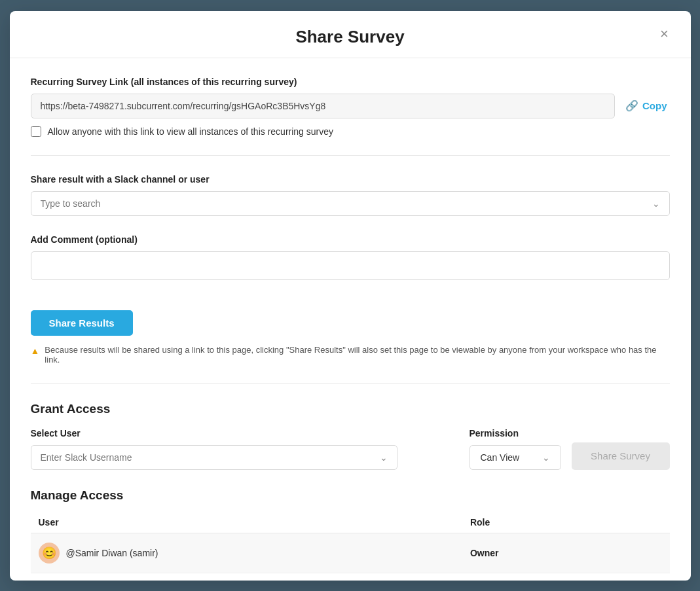  What do you see at coordinates (246, 553) in the screenshot?
I see `user-cell-inner: 😊 @Samir Diwan (samir)` at bounding box center [246, 553].